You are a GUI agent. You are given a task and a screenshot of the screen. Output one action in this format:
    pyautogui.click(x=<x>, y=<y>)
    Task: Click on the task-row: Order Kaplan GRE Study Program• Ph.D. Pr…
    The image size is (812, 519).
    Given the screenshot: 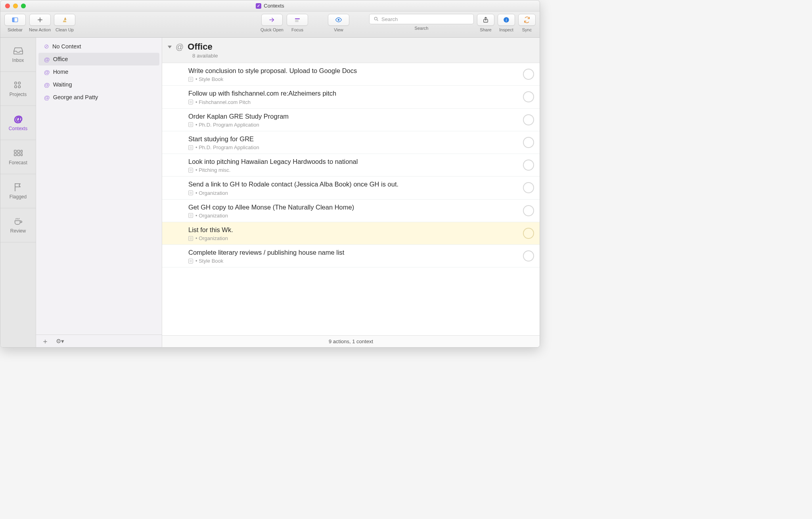 What is the action you would take?
    pyautogui.click(x=351, y=120)
    